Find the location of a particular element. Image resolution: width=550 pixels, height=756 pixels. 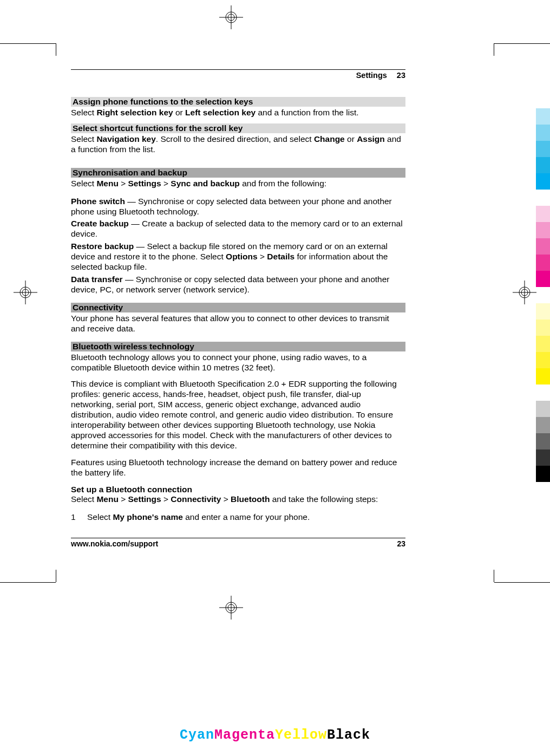

yellow-label: Yellow is located at coordinates (301, 735).